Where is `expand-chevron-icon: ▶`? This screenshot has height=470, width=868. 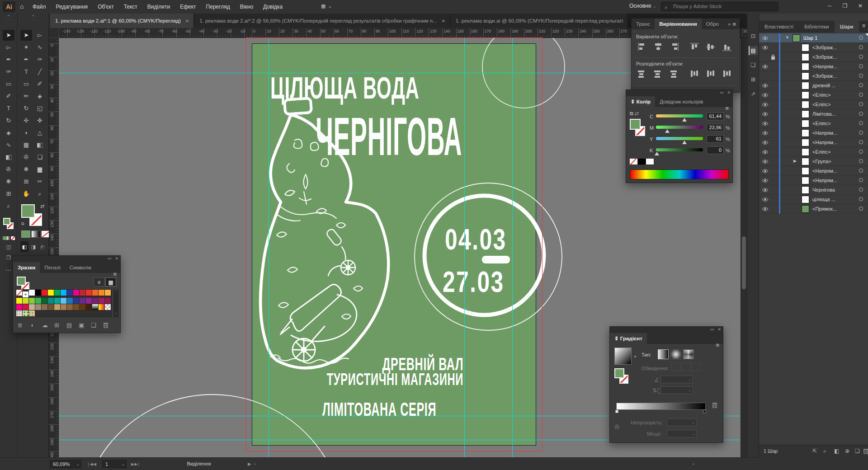 expand-chevron-icon: ▶ is located at coordinates (795, 161).